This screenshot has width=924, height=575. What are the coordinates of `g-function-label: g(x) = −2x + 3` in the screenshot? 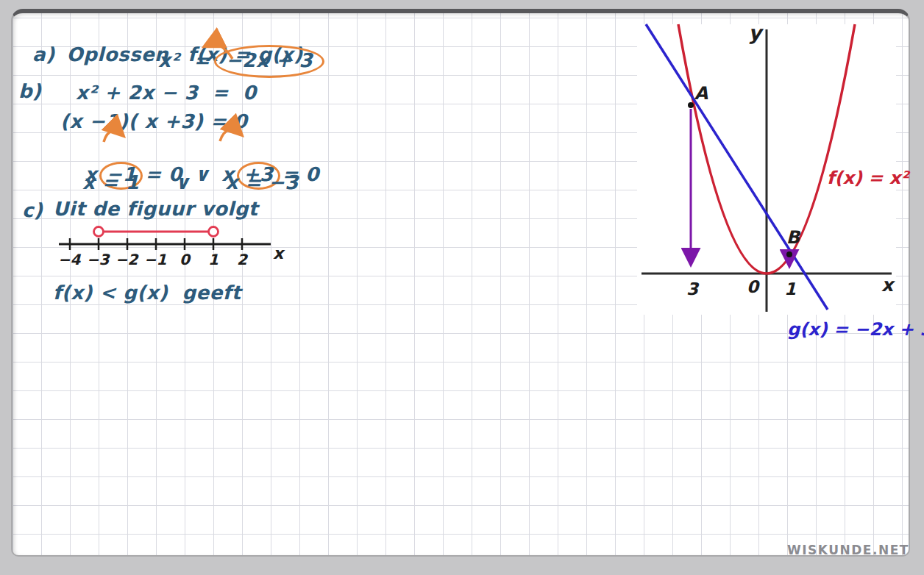 It's located at (856, 329).